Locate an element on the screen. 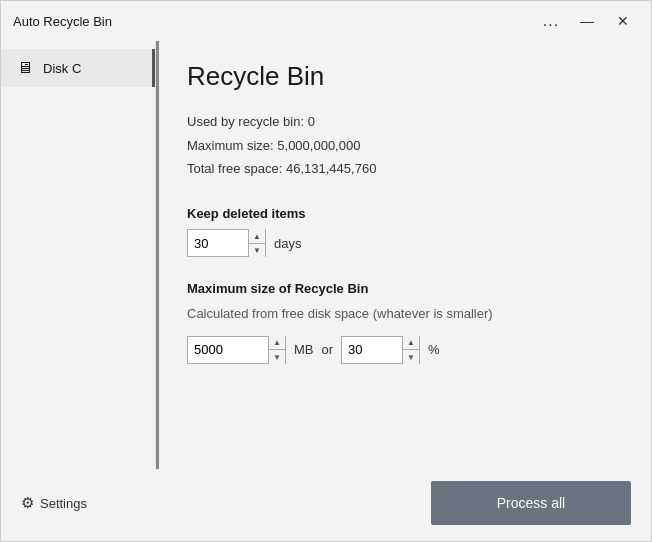 The height and width of the screenshot is (542, 652). days-spinner-buttons: ▲ ▼ is located at coordinates (256, 243).